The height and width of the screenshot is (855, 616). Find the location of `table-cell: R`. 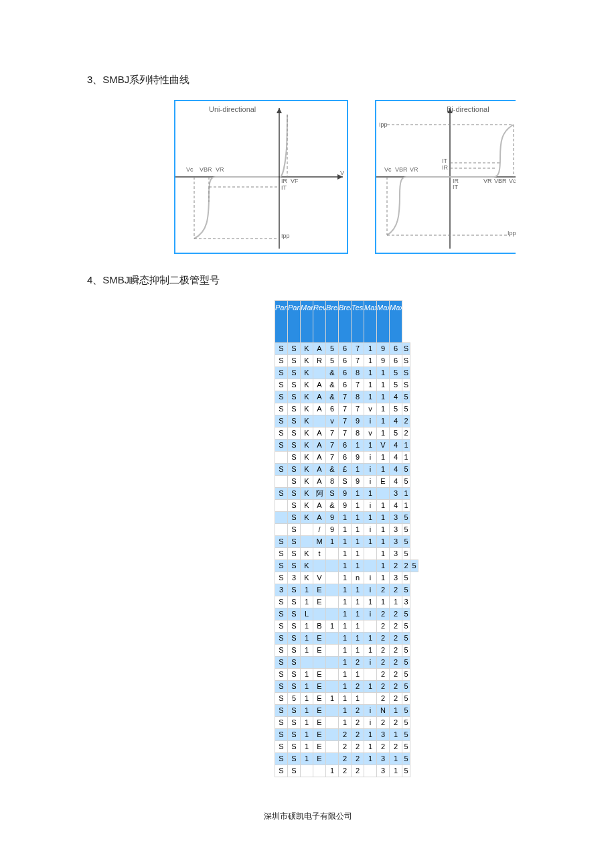

table-cell: R is located at coordinates (320, 361).